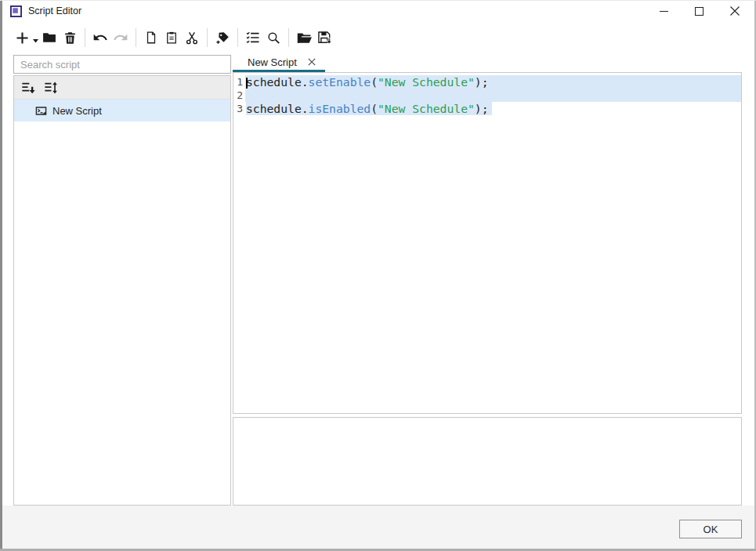  I want to click on script-list-item: New Script, so click(122, 111).